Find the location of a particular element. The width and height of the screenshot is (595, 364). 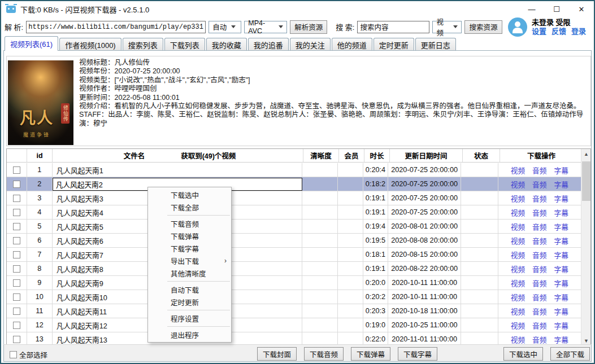

scroll-thumb is located at coordinates (587, 181).